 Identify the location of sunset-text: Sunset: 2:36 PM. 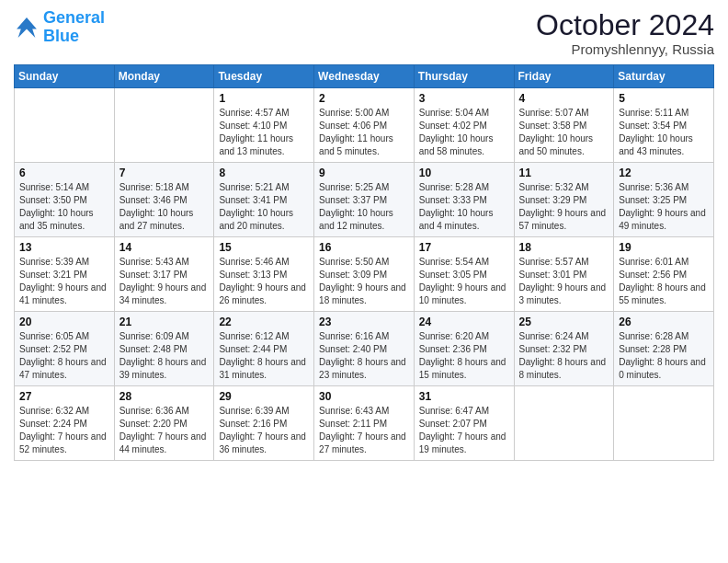
(464, 350).